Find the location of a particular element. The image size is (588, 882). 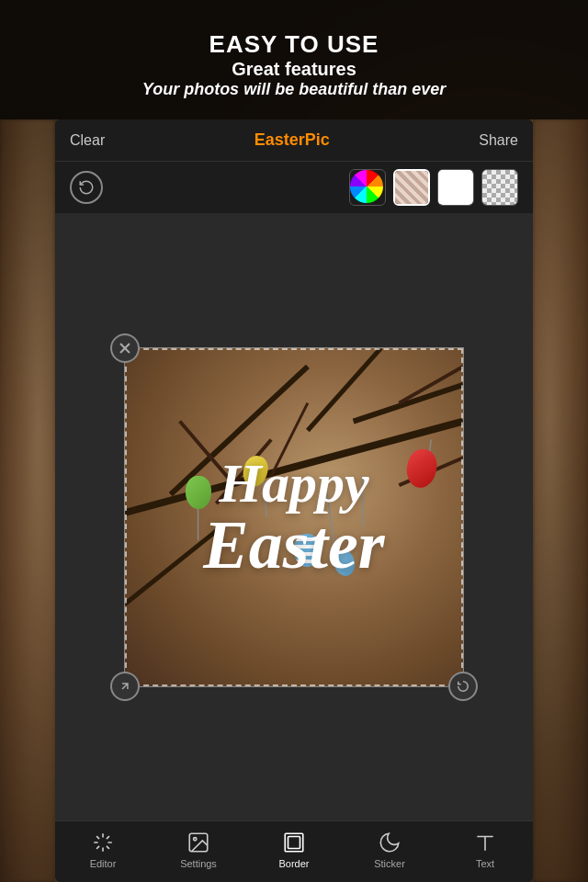

bg-option-rainbow is located at coordinates (368, 187).